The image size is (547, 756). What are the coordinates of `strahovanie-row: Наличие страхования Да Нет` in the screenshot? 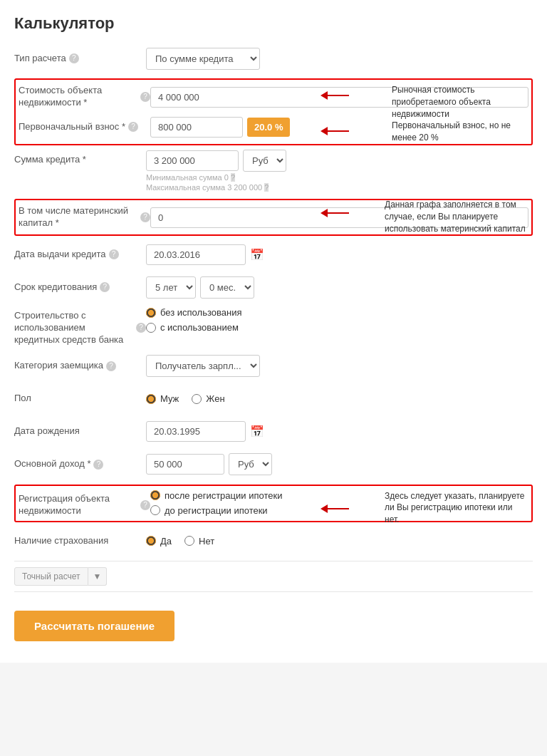 It's located at (274, 541).